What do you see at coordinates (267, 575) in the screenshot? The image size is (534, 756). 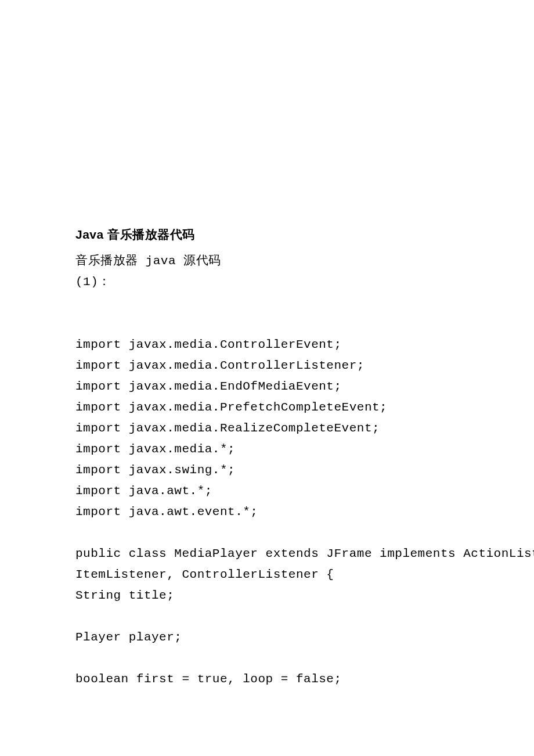 I see `code-line: ItemListener, ControllerListener {` at bounding box center [267, 575].